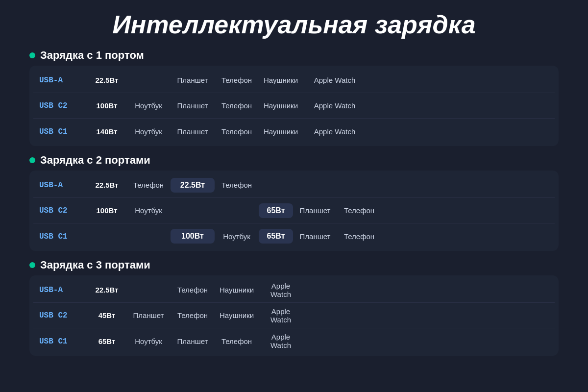  Describe the element at coordinates (107, 131) in the screenshot. I see `power-cell: 140Вт` at that location.